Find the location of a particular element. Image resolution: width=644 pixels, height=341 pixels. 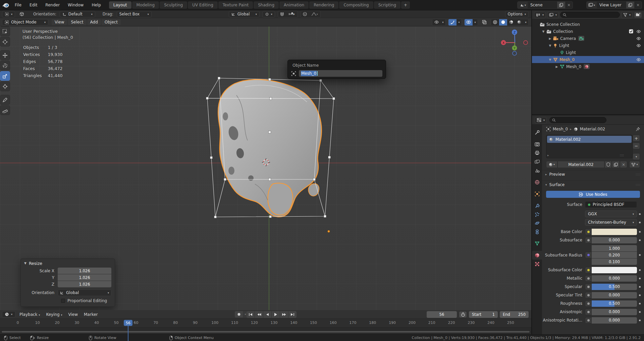

snap-toggle-icon is located at coordinates (282, 14).